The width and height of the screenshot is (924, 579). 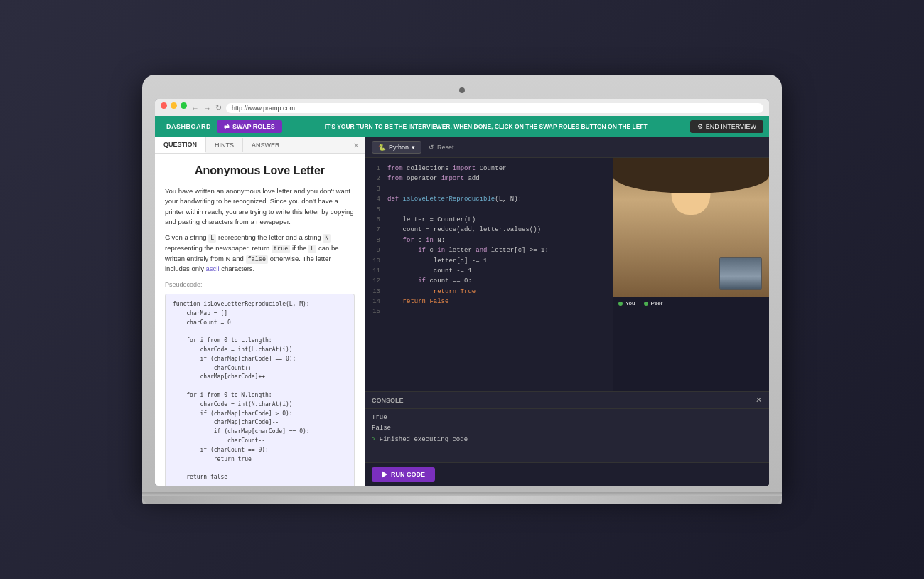 I want to click on l-var: L, so click(x=212, y=238).